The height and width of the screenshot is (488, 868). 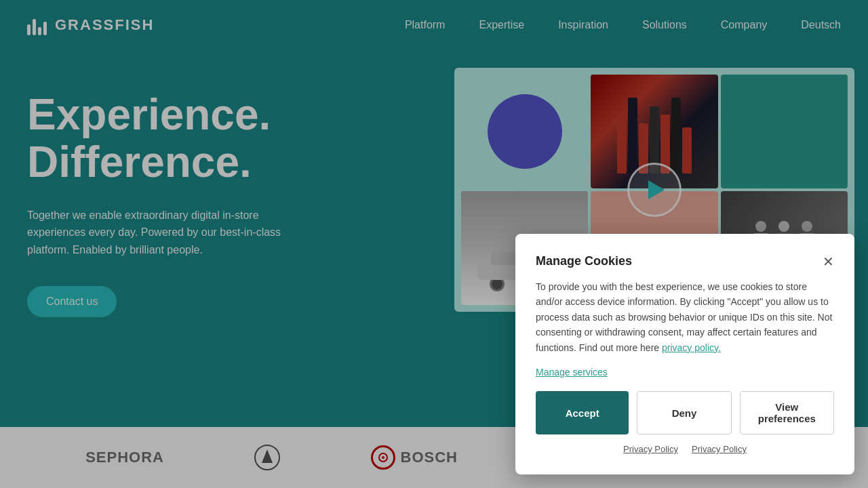 What do you see at coordinates (685, 413) in the screenshot?
I see `modal-buttons: Accept Deny View preferences` at bounding box center [685, 413].